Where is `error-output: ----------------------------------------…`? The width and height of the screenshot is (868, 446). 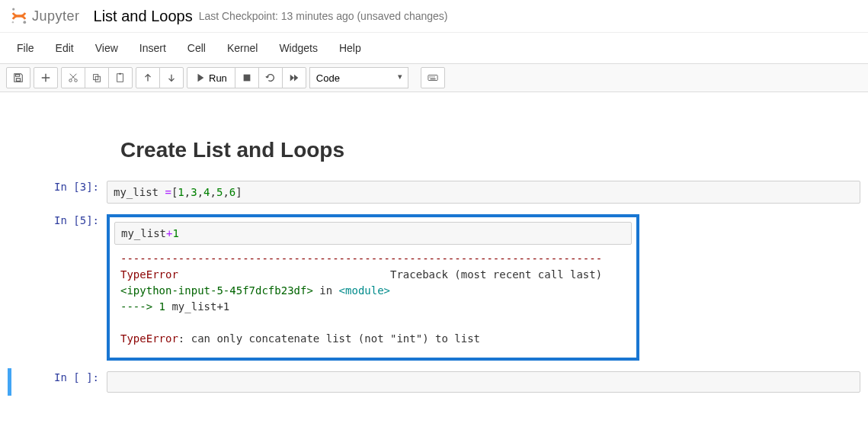
error-output: ----------------------------------------… is located at coordinates (373, 299).